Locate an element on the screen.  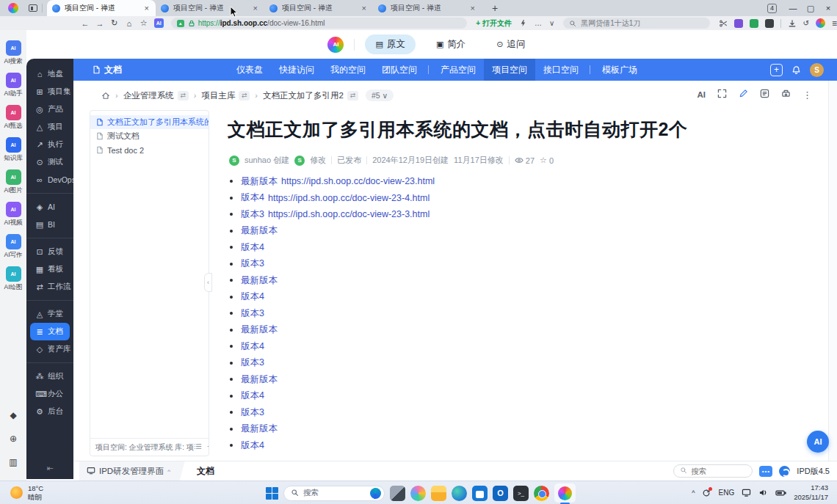
nav-item: 团队空间 is located at coordinates (399, 70).